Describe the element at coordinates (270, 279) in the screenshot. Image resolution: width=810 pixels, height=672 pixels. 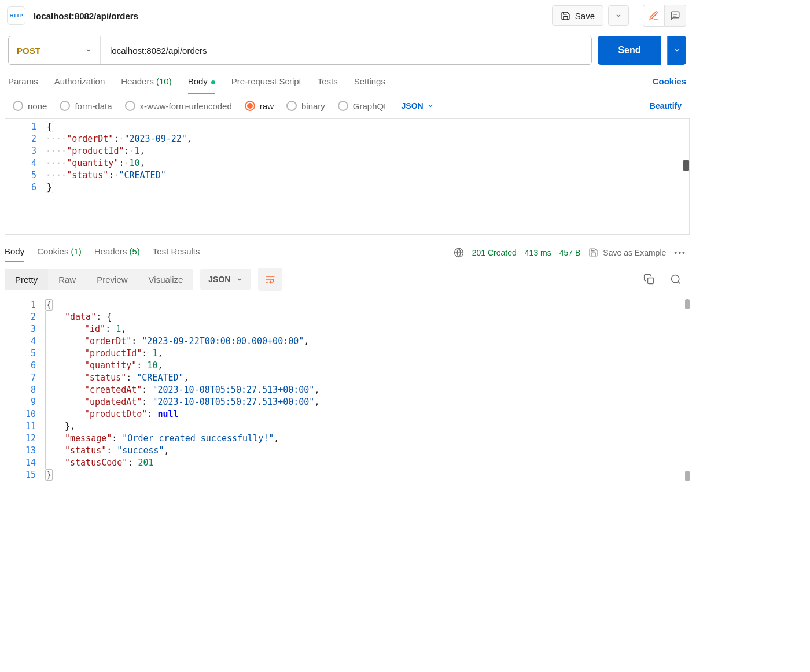
I see `wrap-icon` at that location.